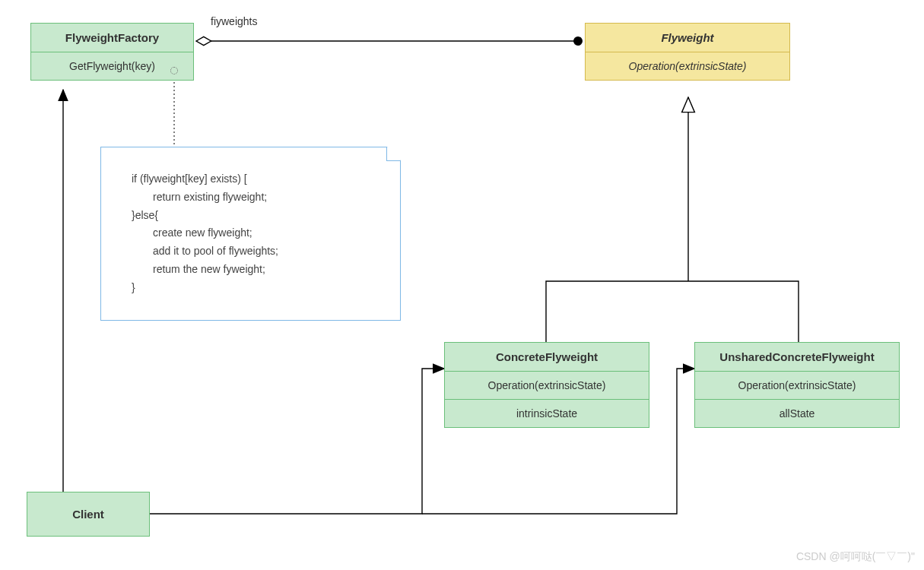  Describe the element at coordinates (547, 385) in the screenshot. I see `concrete-flyweight-class: ConcreteFlyweight Operation(extrinsicSta…` at that location.